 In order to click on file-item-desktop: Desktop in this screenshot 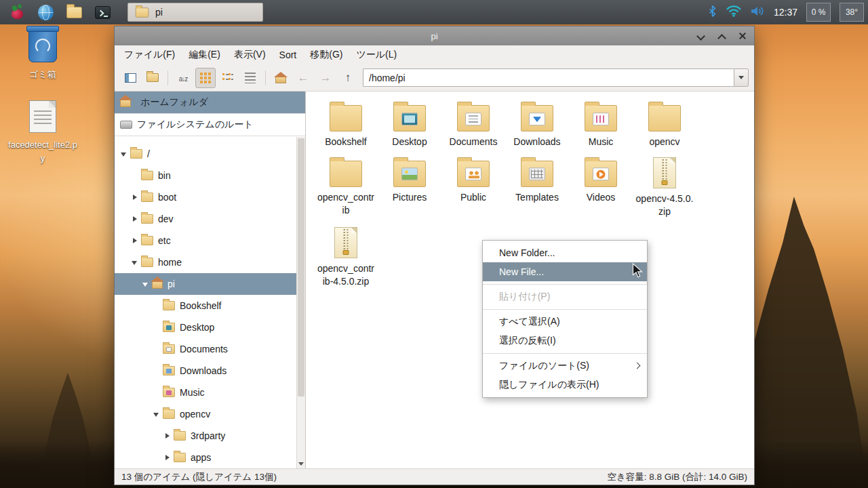, I will do `click(410, 125)`.